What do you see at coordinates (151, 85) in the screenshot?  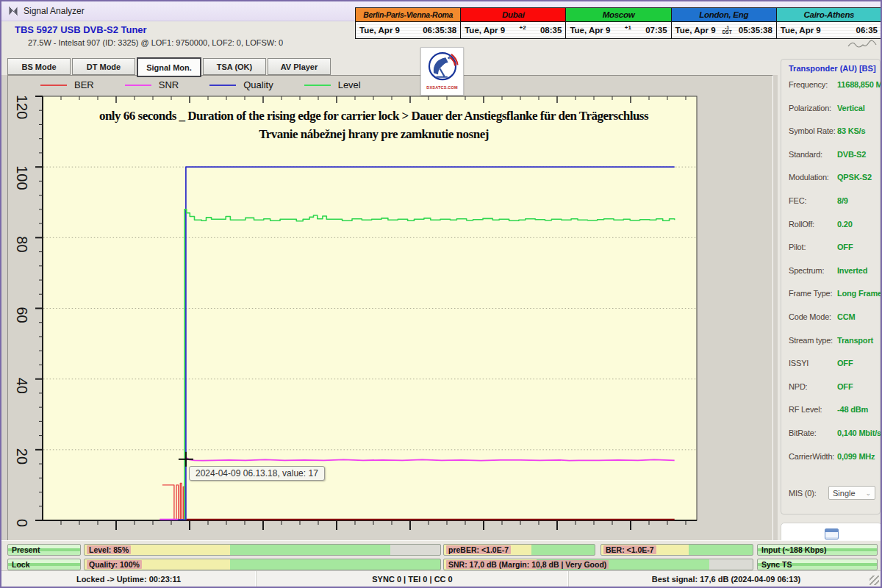 I see `legend-item-snr: SNR` at bounding box center [151, 85].